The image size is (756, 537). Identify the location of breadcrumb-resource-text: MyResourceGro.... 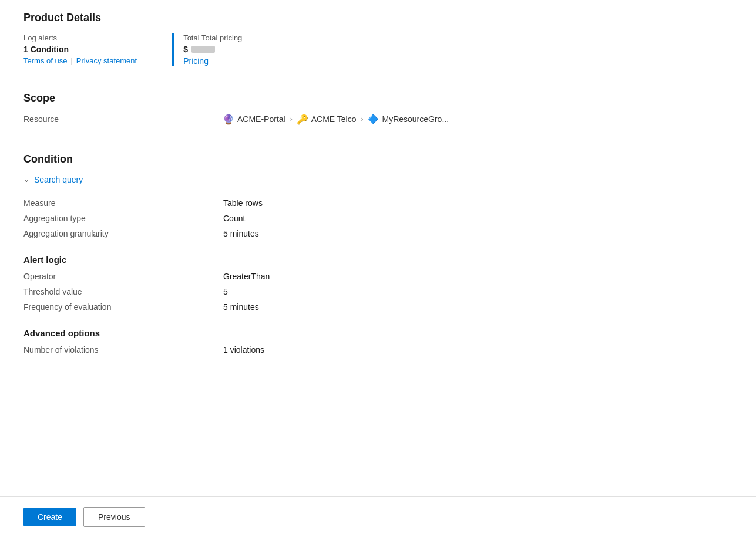
(415, 119).